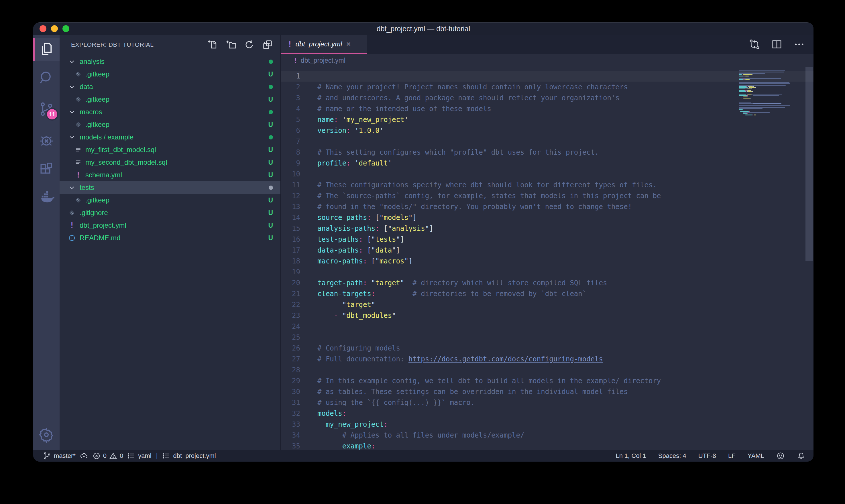 The width and height of the screenshot is (845, 504). What do you see at coordinates (46, 141) in the screenshot?
I see `debug-icon` at bounding box center [46, 141].